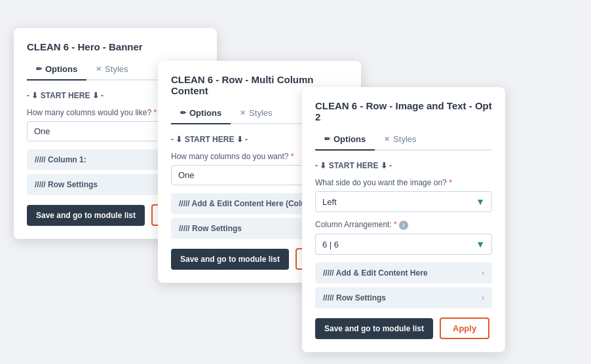 The width and height of the screenshot is (591, 364). I want to click on chevron-right-icon-1: ›, so click(483, 273).